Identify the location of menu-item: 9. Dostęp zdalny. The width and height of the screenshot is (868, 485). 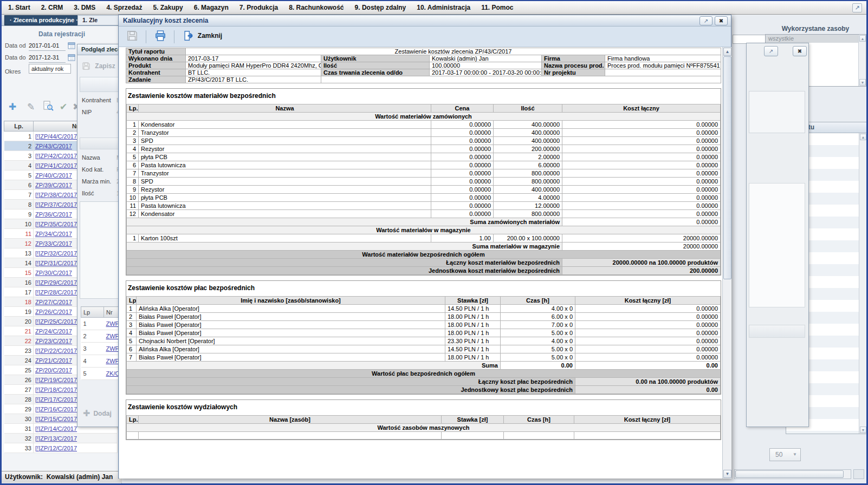
(380, 8).